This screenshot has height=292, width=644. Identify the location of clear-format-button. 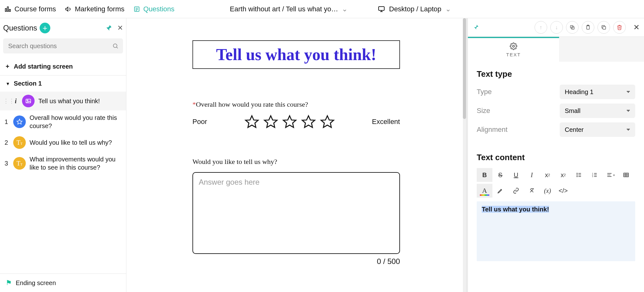
(532, 191).